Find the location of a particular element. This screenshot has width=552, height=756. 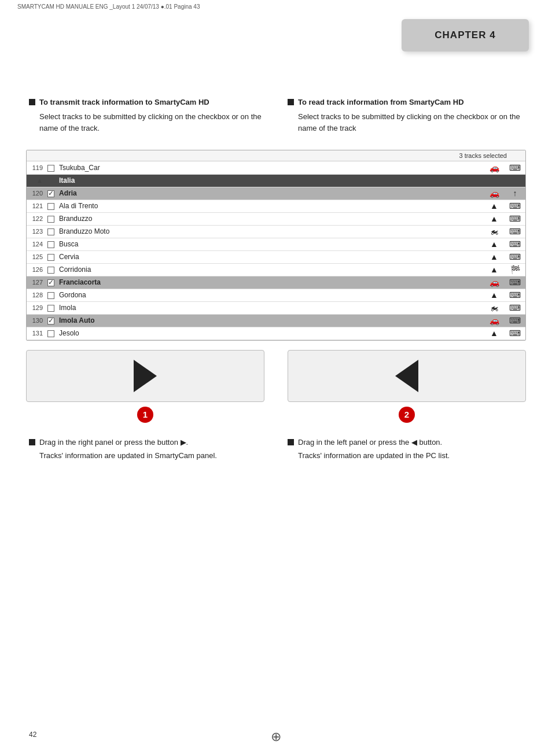

track-icon2 is located at coordinates (515, 180).